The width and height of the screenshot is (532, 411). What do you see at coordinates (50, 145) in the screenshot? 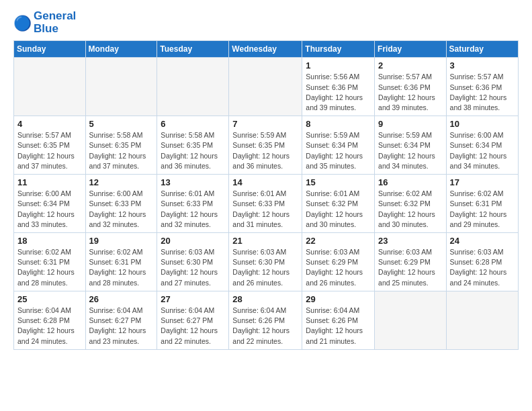
I see `calendar-cell: 4Sunrise: 5:57 AMSunset: 6:35 PMDaylight…` at bounding box center [50, 145].